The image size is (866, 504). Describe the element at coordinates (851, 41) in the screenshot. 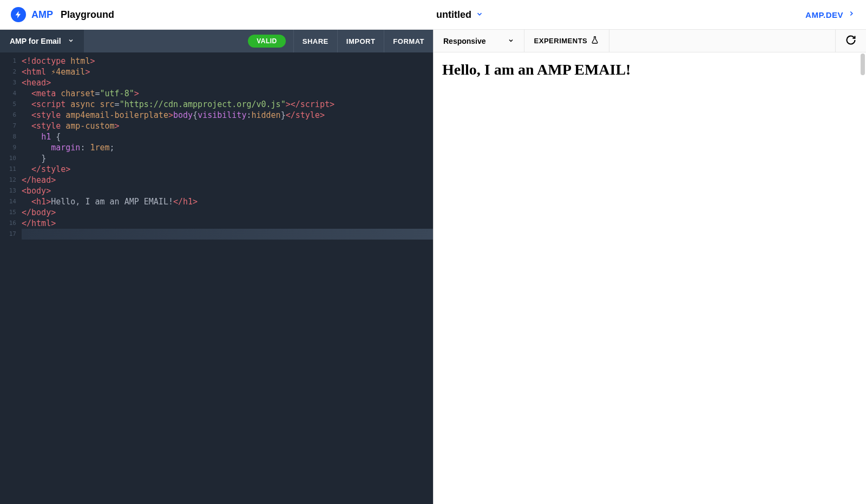

I see `refresh-icon` at that location.